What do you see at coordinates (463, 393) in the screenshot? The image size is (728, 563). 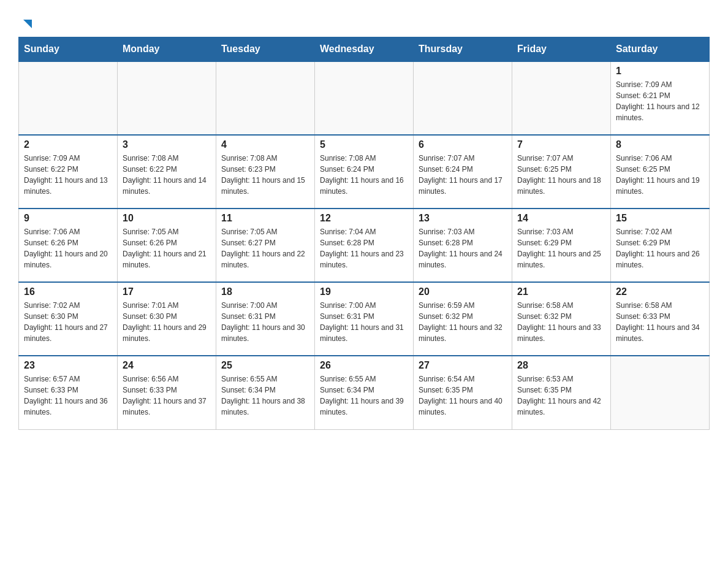 I see `calendar-cell: 27Sunrise: 6:54 AM Sunset: 6:35 PM Dayli…` at bounding box center [463, 393].